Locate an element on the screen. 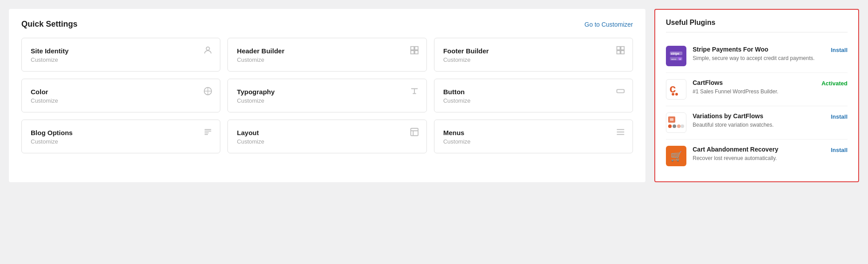  stripe-plugin-name: Stripe Payments For Woo is located at coordinates (758, 49).